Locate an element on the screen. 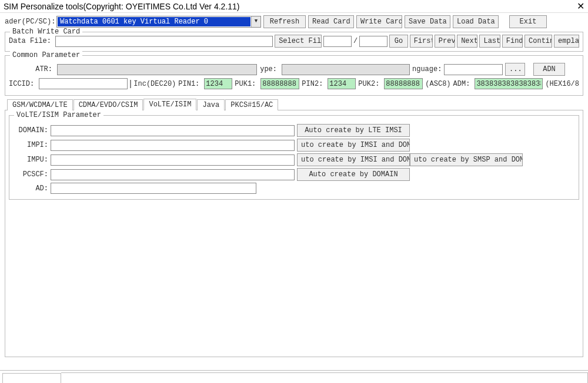 The image size is (588, 383). last-button: Last is located at coordinates (489, 41).